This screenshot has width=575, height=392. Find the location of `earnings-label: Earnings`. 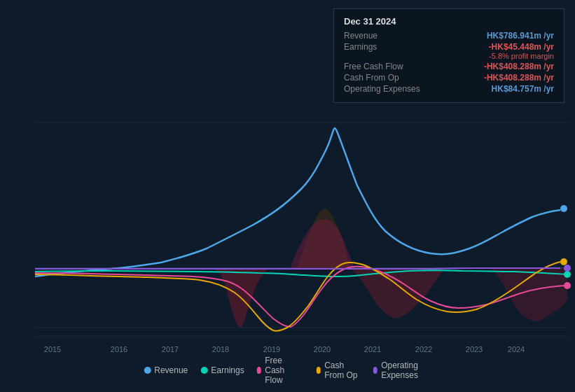

earnings-label: Earnings is located at coordinates (382, 47).